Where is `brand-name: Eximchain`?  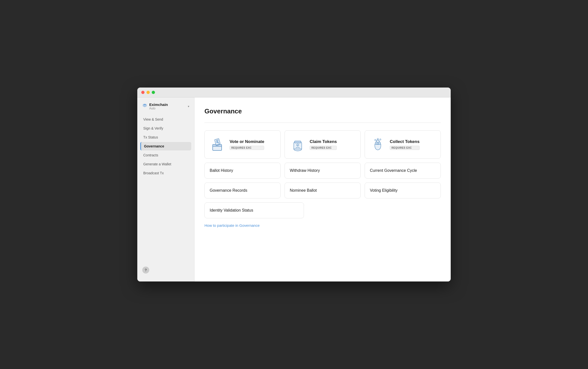
brand-name: Eximchain is located at coordinates (159, 104).